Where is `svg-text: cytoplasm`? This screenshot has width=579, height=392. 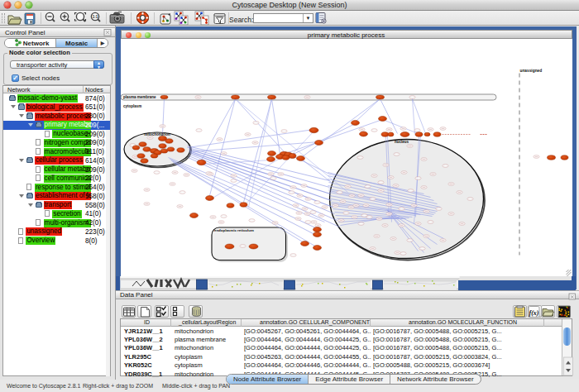 svg-text: cytoplasm is located at coordinates (132, 106).